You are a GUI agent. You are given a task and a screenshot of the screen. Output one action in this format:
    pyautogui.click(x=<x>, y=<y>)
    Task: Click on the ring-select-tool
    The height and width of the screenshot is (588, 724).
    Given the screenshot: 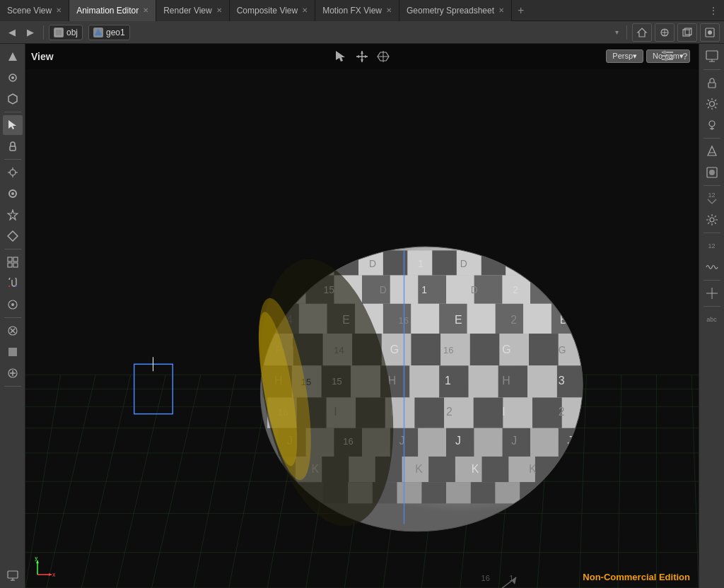 What is the action you would take?
    pyautogui.click(x=13, y=194)
    